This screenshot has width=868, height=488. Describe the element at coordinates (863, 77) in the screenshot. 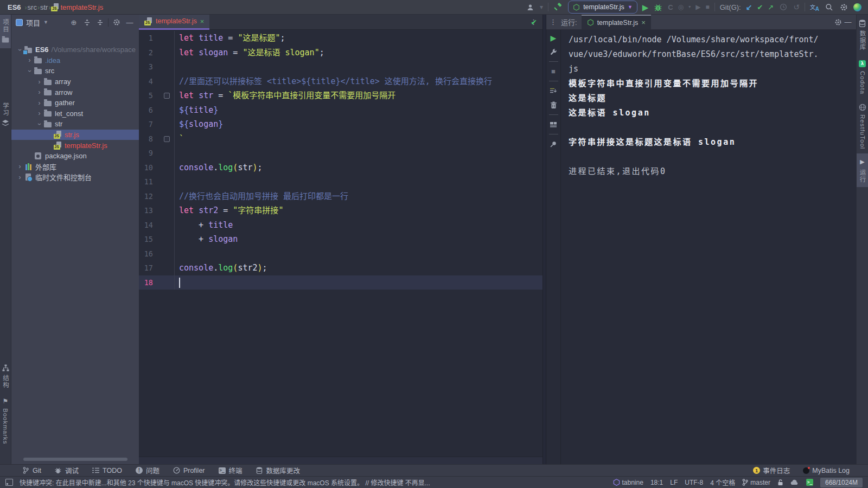

I see `tool-strip-item-Codota: λCodota` at that location.